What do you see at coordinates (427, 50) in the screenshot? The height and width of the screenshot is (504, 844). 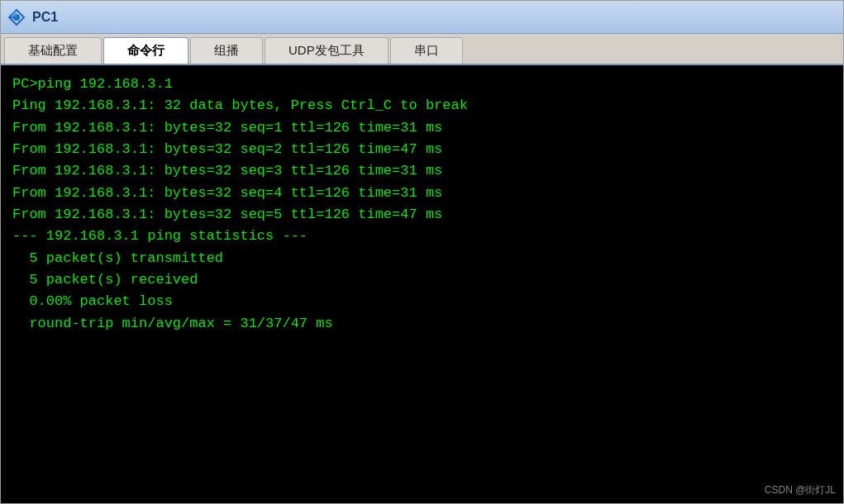 I see `tab-serial: 串口` at bounding box center [427, 50].